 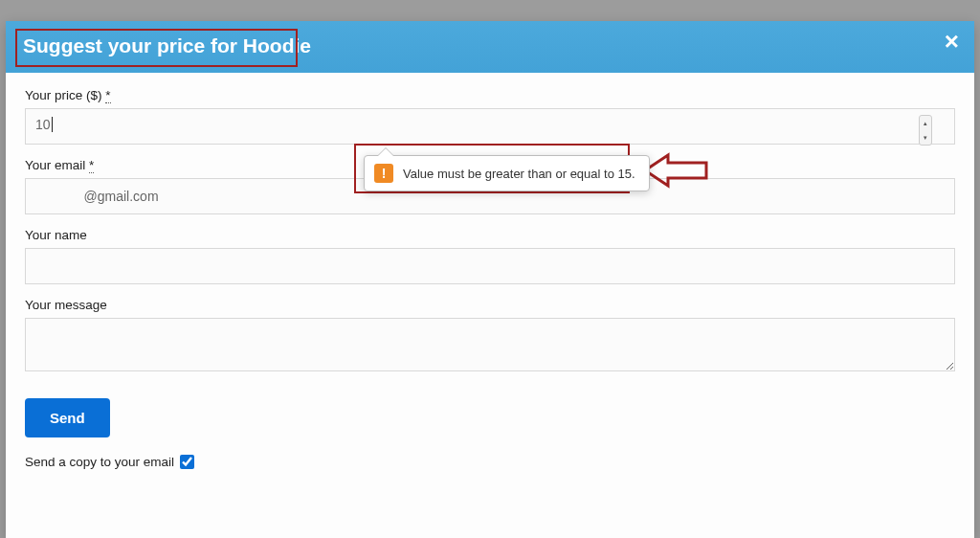 I want to click on validation-tooltip: ! Value must be greater than or equal to…, so click(x=507, y=173).